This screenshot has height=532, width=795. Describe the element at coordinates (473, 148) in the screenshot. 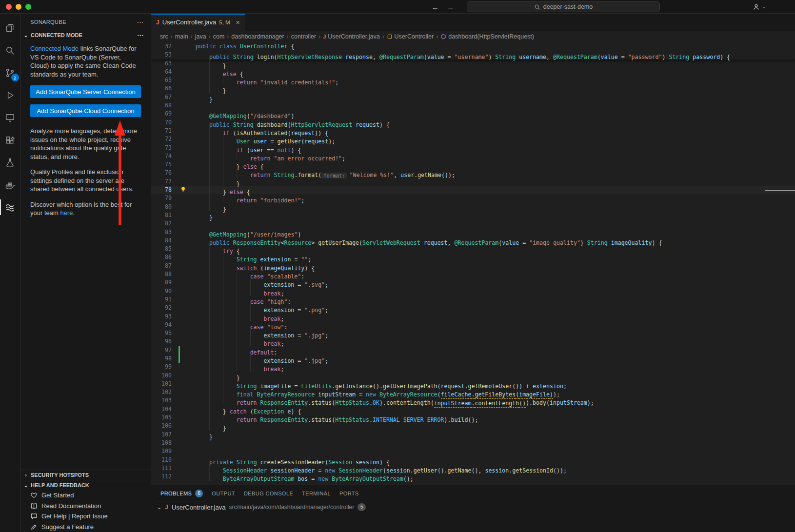

I see `code-line-73: 73if (user == null) {` at that location.